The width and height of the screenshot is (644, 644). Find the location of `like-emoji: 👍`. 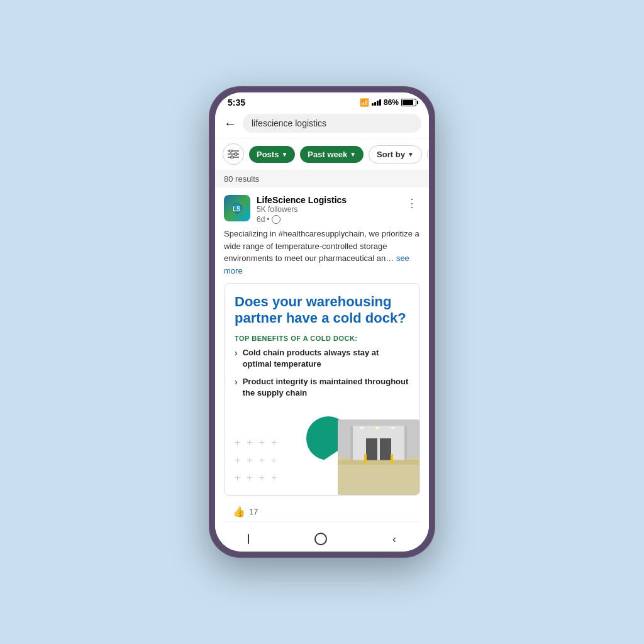

like-emoji: 👍 is located at coordinates (239, 512).